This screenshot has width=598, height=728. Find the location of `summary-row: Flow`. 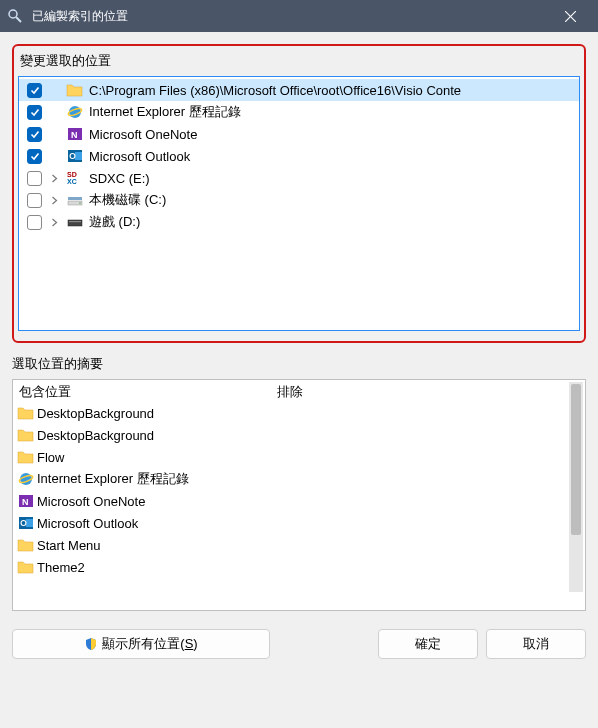

summary-row: Flow is located at coordinates (142, 457).